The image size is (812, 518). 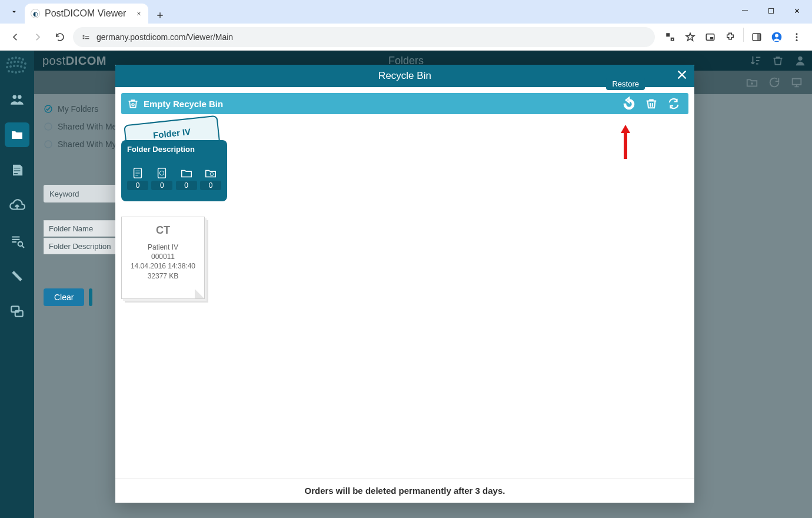 I want to click on modal-footer-warning: Orders will be deleted permanently after…, so click(x=405, y=490).